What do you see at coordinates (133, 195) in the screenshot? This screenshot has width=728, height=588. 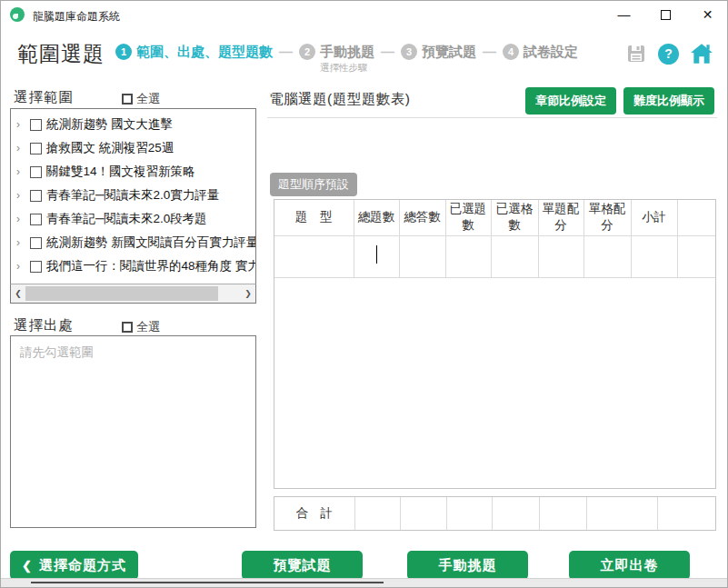 I see `tree-item: › 青春筆記─閱讀未來2.0實力評量` at bounding box center [133, 195].